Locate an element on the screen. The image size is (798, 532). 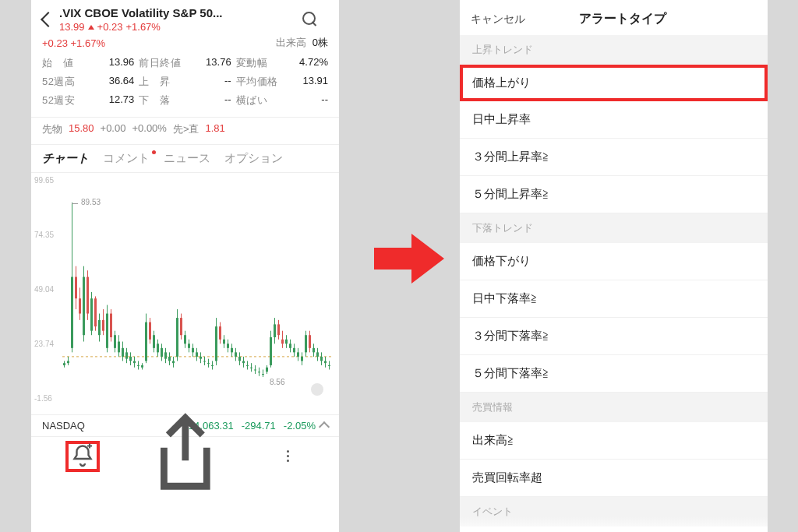
futures-pct: +0.00% is located at coordinates (149, 129).